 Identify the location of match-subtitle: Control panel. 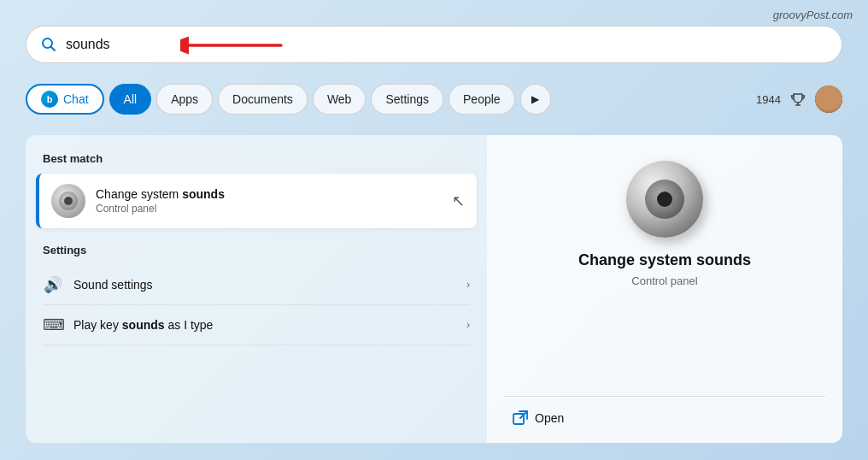
(268, 209).